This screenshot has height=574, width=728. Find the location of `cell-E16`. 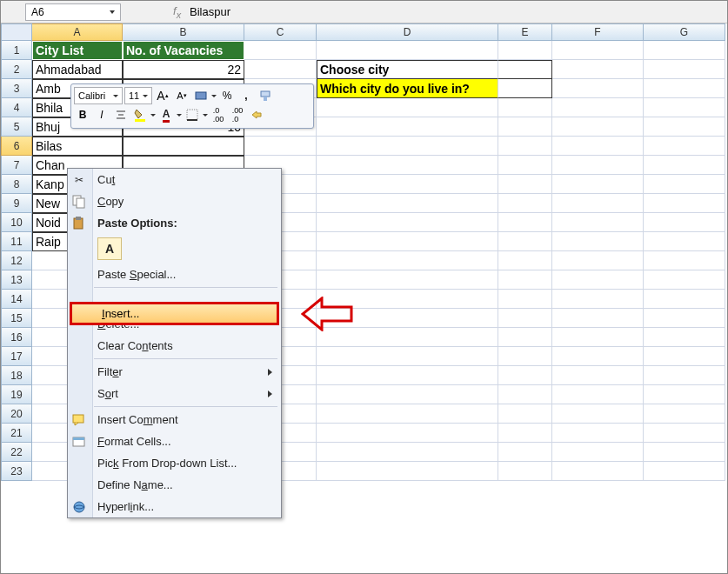

cell-E16 is located at coordinates (525, 337).